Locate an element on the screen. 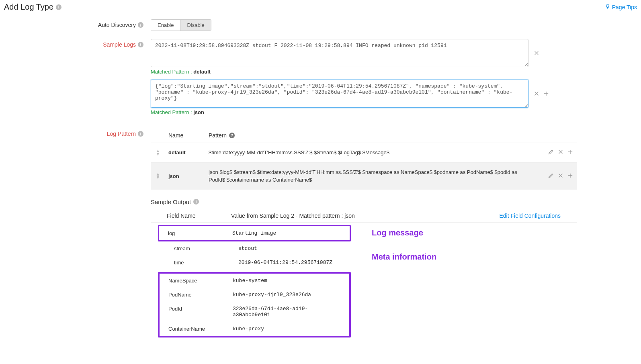 This screenshot has height=364, width=641. output-field-name: log is located at coordinates (200, 233).